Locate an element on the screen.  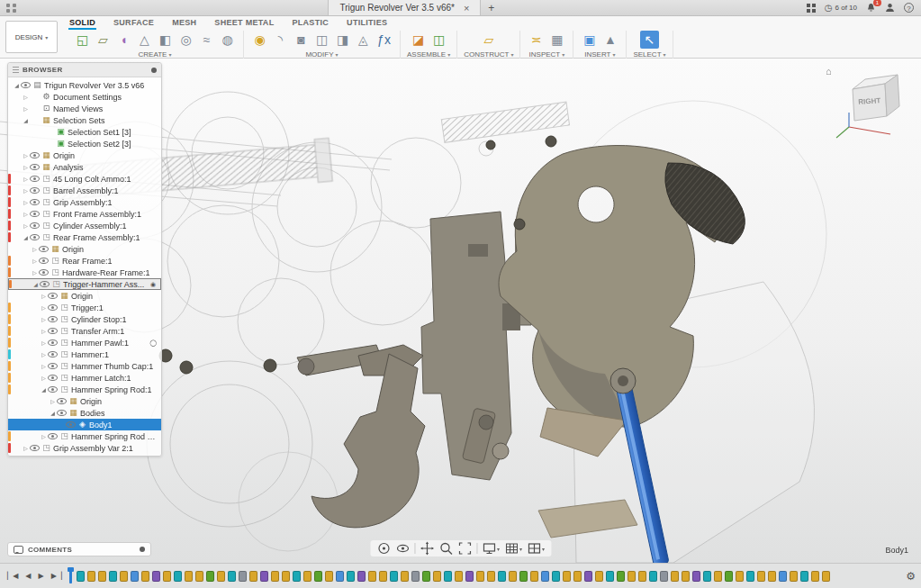
tree-item: ▷ ◳ Cylinder Stop:1 is located at coordinates (85, 319).